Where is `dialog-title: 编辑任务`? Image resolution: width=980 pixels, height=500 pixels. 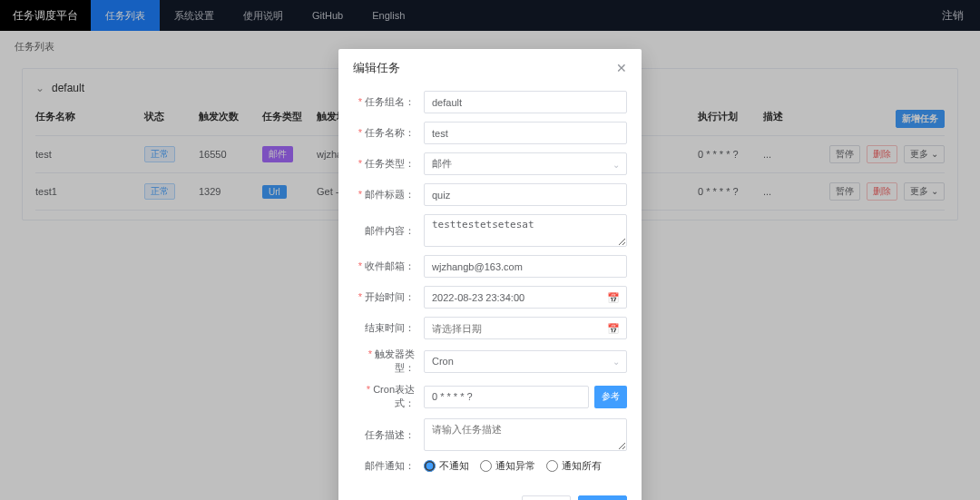
dialog-title: 编辑任务 is located at coordinates (377, 68).